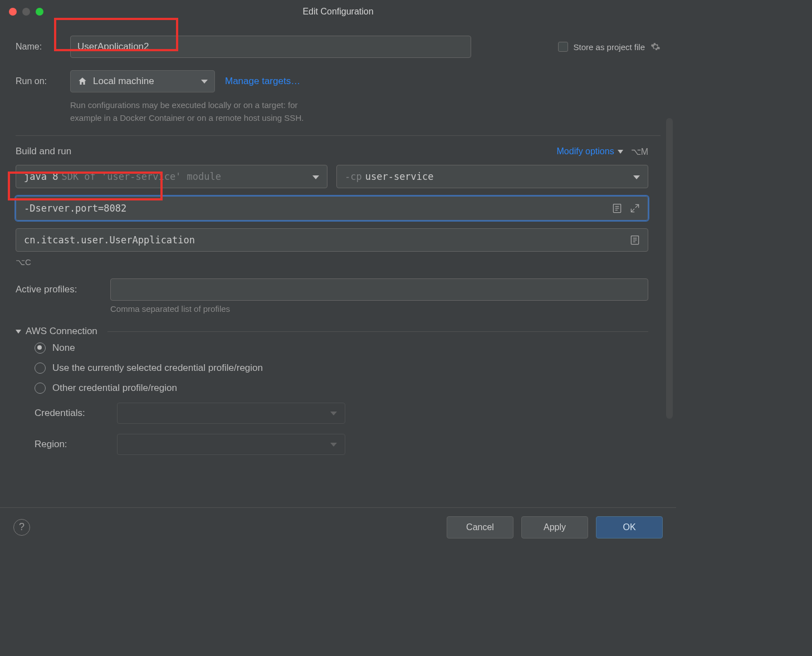  What do you see at coordinates (635, 208) in the screenshot?
I see `expand-icon` at bounding box center [635, 208].